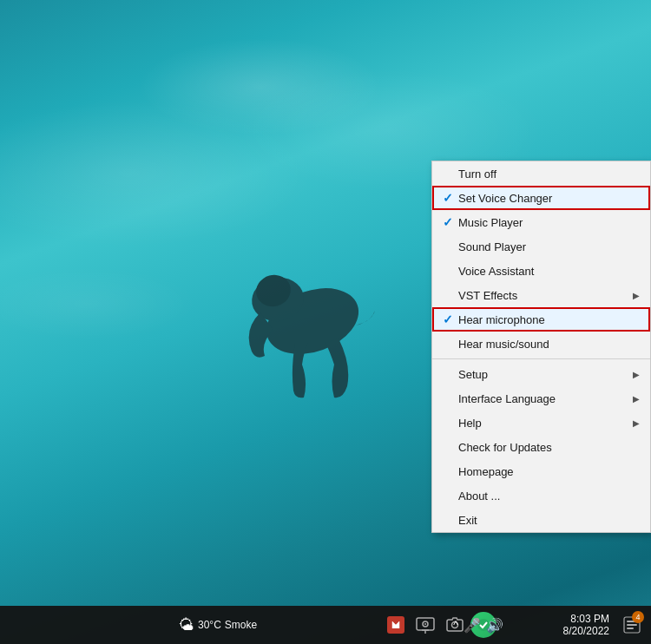  I want to click on menu-item-interface-language: Interface Language▶, so click(542, 398).